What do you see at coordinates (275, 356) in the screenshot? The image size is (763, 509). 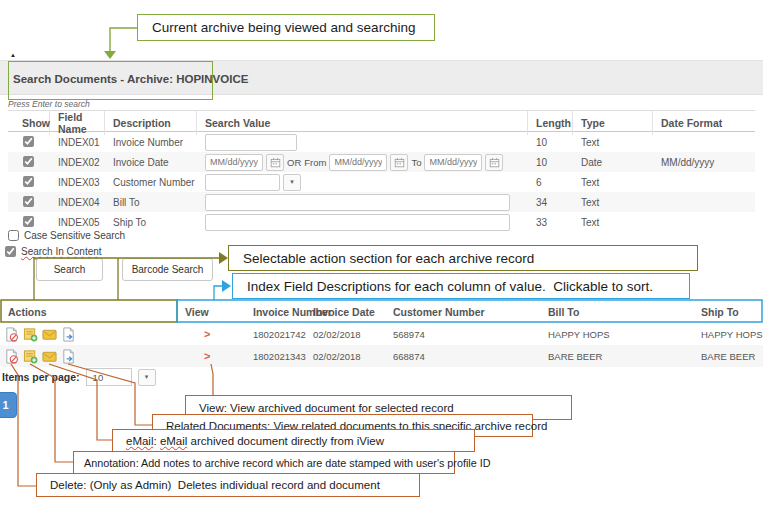 I see `cell-invoice-number: 1802021343` at bounding box center [275, 356].